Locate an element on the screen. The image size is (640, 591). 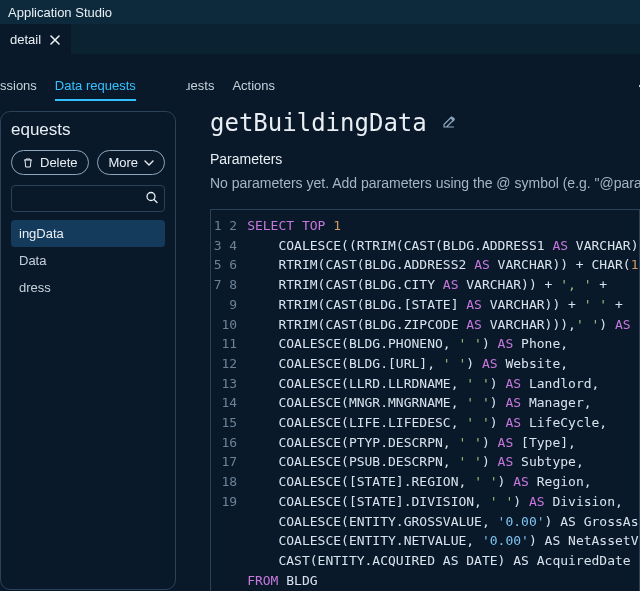
more-button: More is located at coordinates (131, 162).